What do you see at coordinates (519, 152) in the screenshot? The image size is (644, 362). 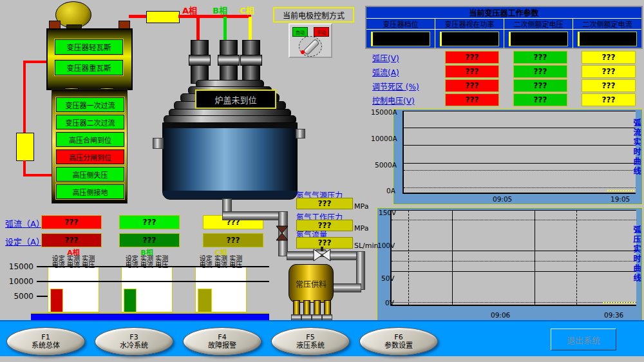 I see `arc-current-plot` at bounding box center [519, 152].